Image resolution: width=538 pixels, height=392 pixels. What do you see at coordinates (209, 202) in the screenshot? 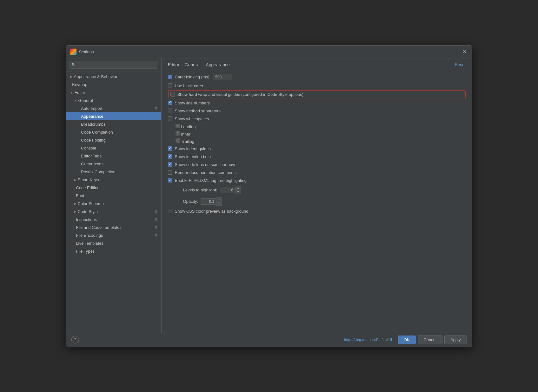
I see `opacity-input` at bounding box center [209, 202].